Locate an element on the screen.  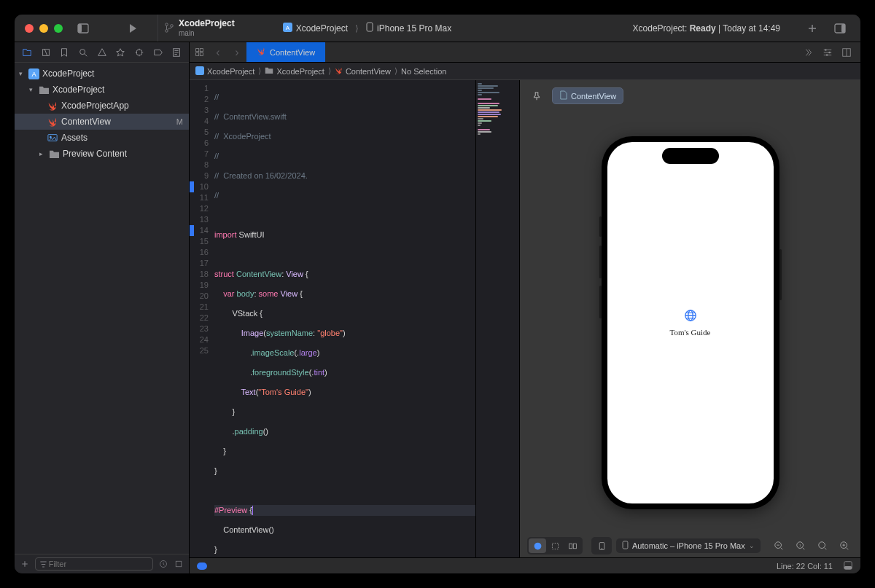
toggle-inspector-button is located at coordinates (840, 28).